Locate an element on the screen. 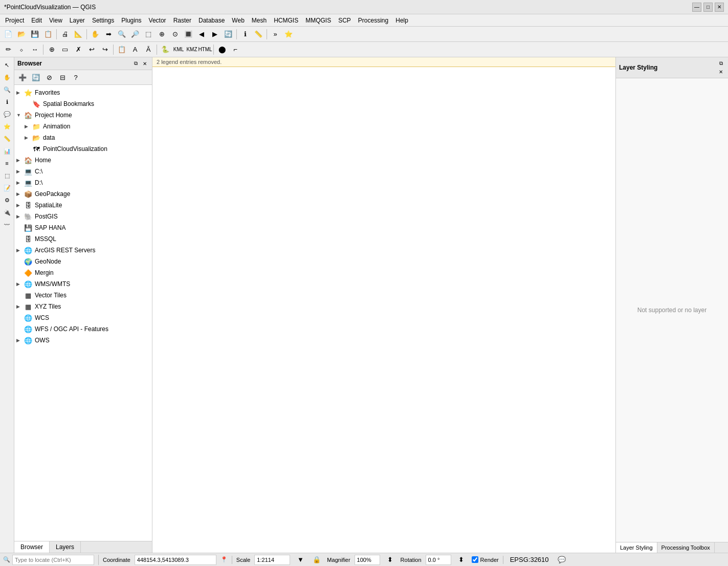 This screenshot has width=728, height=566. menu-item-mmqgis: MMQGIS is located at coordinates (318, 20).